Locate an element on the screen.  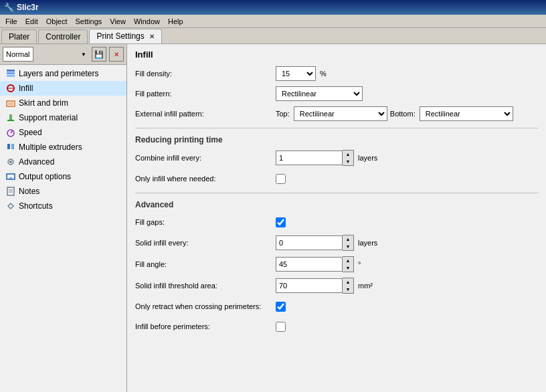
combine-down-btn: ▼ is located at coordinates (348, 162).